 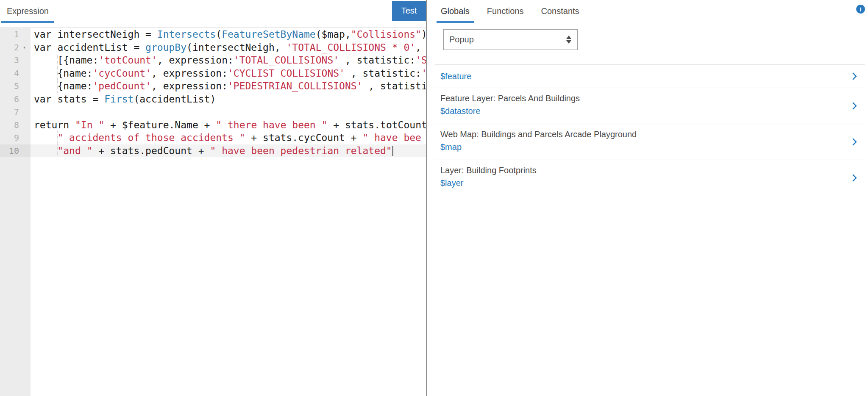 What do you see at coordinates (15, 138) in the screenshot?
I see `line-number: 9` at bounding box center [15, 138].